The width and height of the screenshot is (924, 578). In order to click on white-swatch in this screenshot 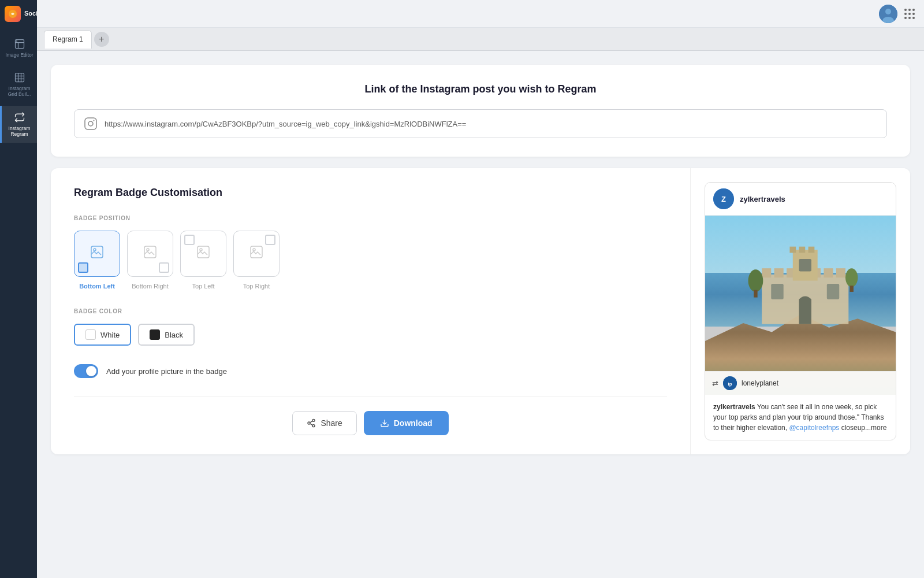, I will do `click(91, 335)`.